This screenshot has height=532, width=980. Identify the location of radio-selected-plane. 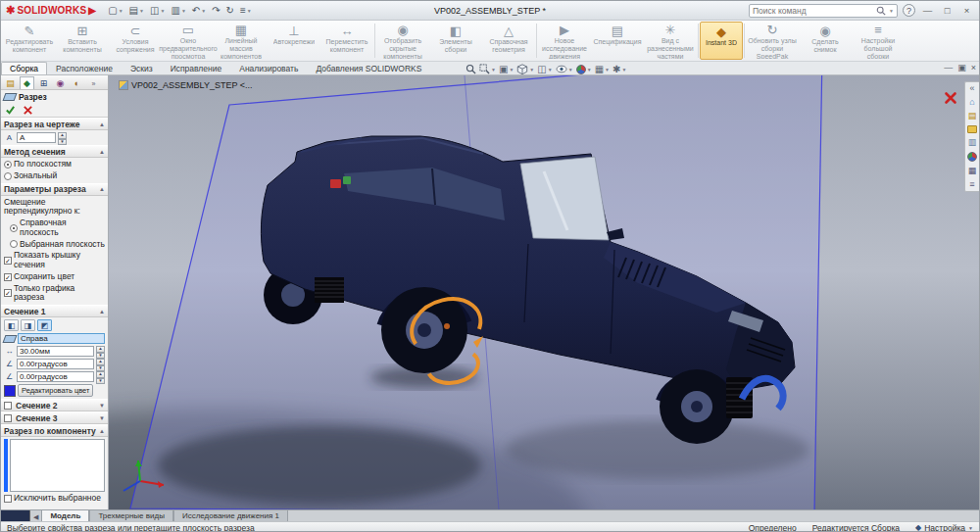
(14, 244).